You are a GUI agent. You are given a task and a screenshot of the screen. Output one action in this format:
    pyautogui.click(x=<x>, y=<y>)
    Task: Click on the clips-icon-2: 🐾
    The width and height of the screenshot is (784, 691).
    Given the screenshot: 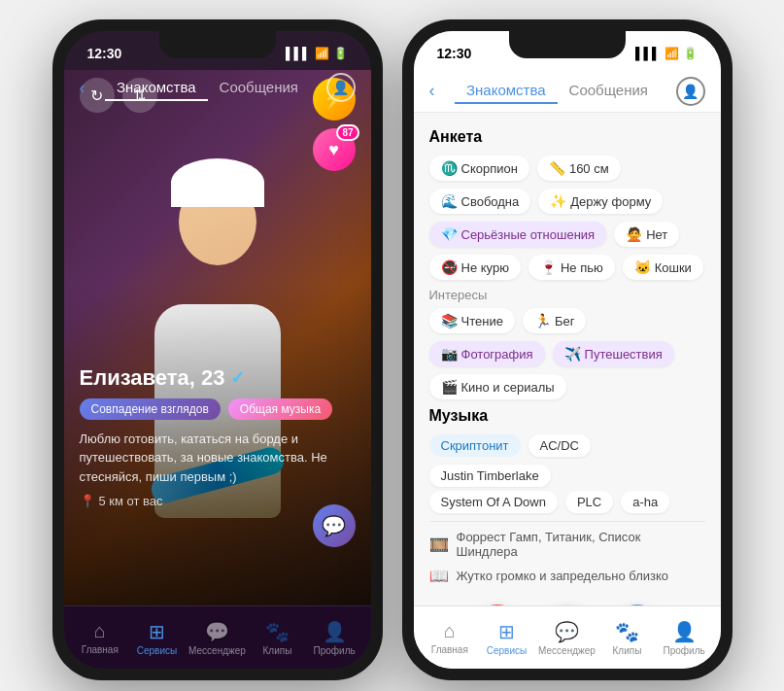 What is the action you would take?
    pyautogui.click(x=628, y=632)
    